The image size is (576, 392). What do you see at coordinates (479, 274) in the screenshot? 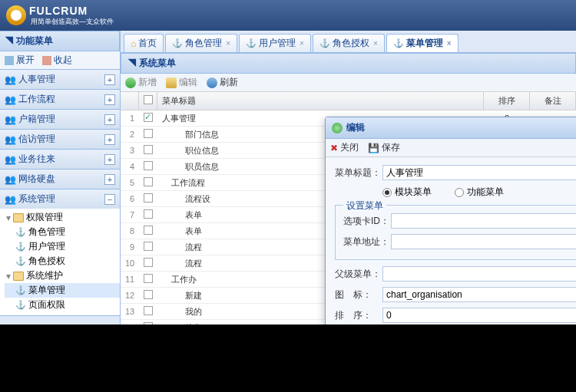
I see `parent-menu-input` at bounding box center [479, 274].